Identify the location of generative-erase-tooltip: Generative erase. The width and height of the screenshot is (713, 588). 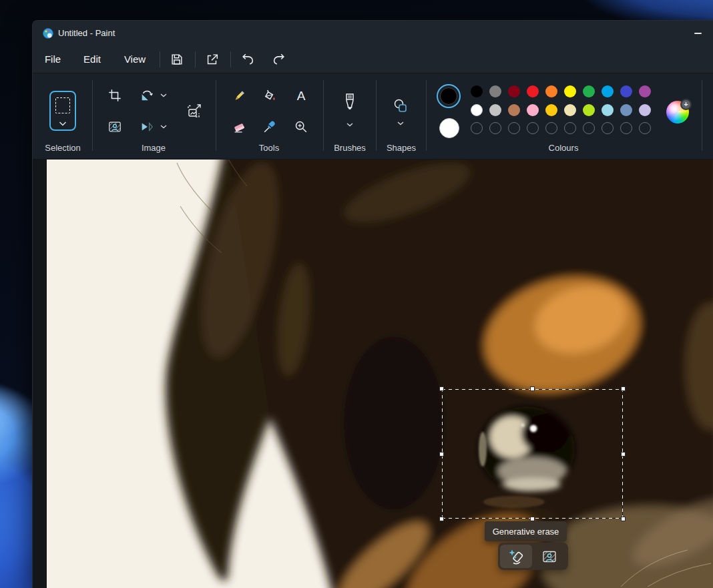
(526, 531).